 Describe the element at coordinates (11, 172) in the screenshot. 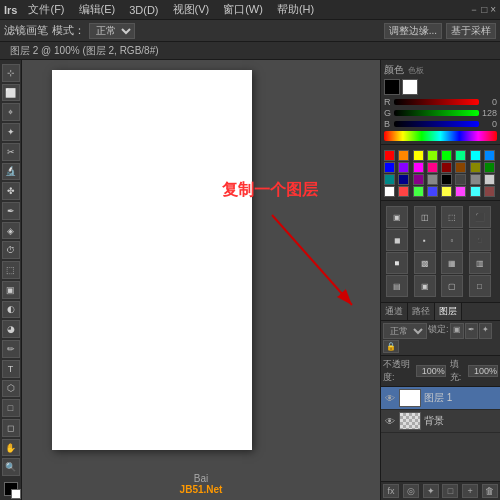

I see `tool-eyedrop: 🔬` at that location.